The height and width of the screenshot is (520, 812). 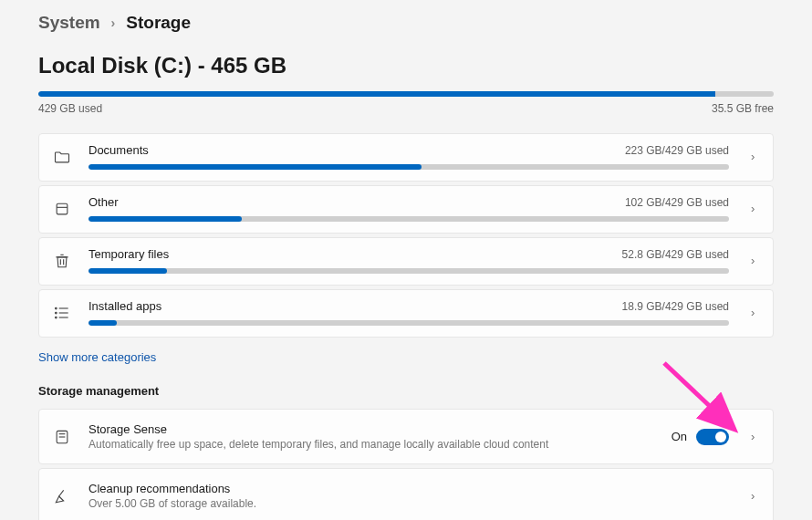 What do you see at coordinates (104, 203) in the screenshot?
I see `category-name: Other` at bounding box center [104, 203].